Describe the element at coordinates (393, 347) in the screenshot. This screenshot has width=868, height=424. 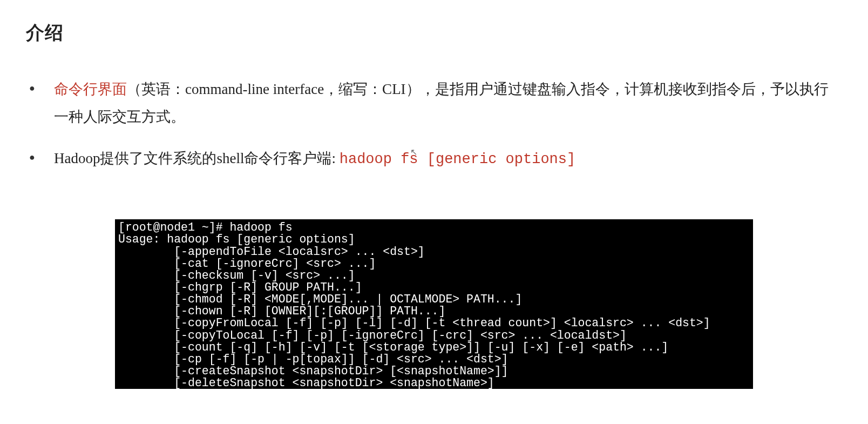
I see `terminal-line: [-count [-q] [-h] [-v] [-t [<storage typ…` at that location.